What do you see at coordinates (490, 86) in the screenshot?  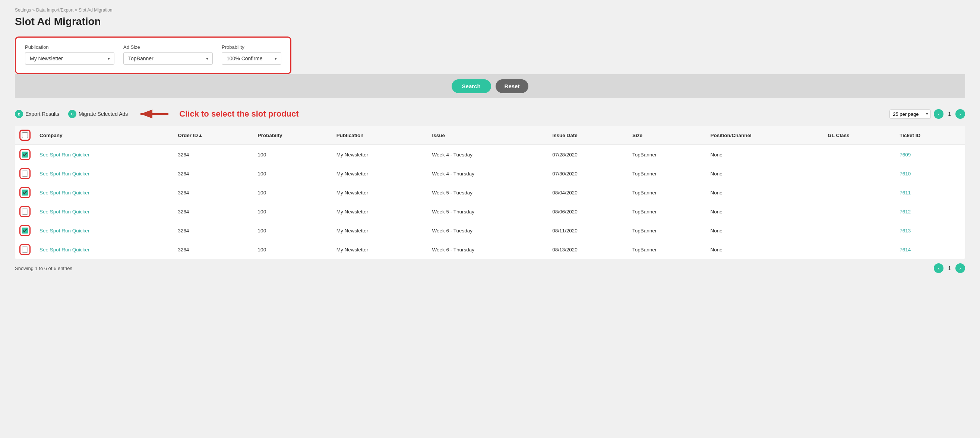 I see `search-bar: Search Reset` at bounding box center [490, 86].